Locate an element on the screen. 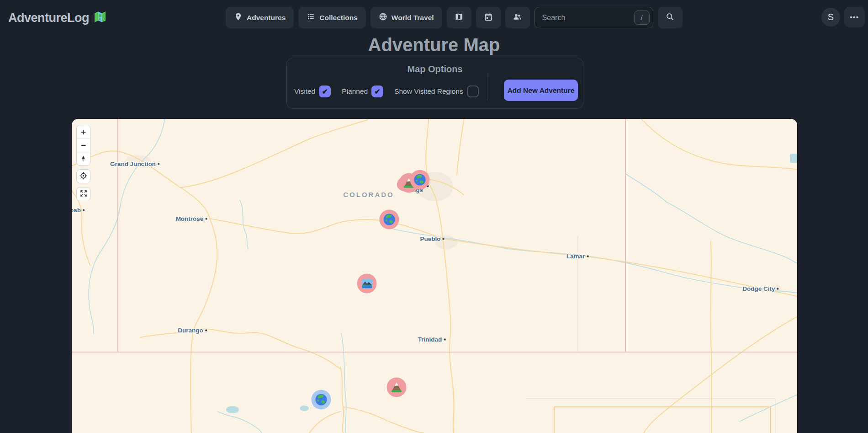 The image size is (868, 433). adventure-marker-globe-planned is located at coordinates (322, 400).